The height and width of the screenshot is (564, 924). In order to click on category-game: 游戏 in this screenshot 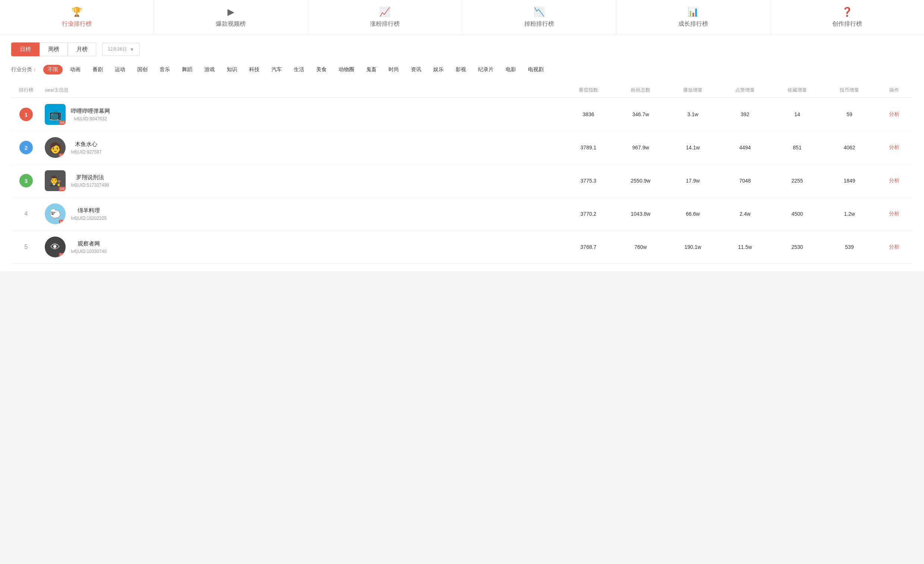, I will do `click(210, 70)`.